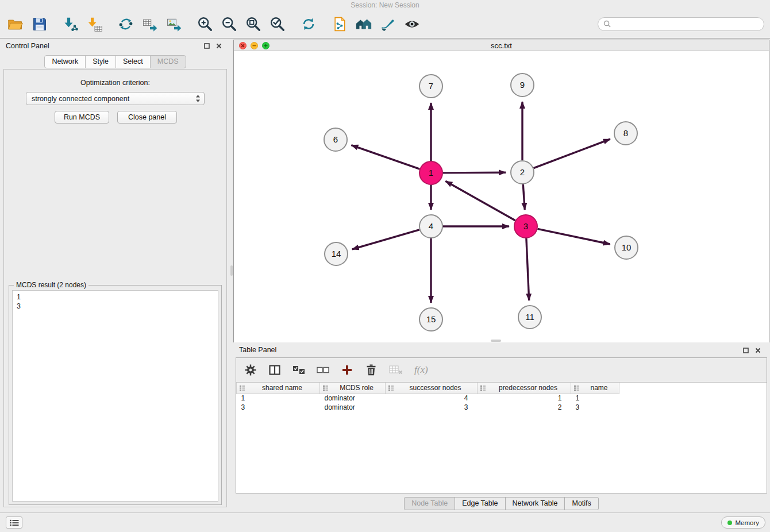 This screenshot has height=532, width=770. Describe the element at coordinates (115, 396) in the screenshot. I see `mcds-result-list: 13` at that location.